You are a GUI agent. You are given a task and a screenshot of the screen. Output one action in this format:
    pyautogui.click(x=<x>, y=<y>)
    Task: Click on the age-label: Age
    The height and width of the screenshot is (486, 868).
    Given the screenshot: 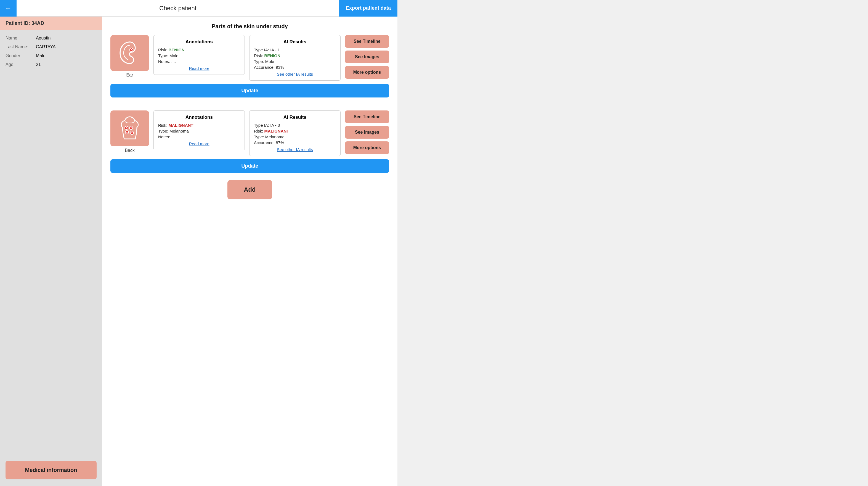 What is the action you would take?
    pyautogui.click(x=21, y=65)
    